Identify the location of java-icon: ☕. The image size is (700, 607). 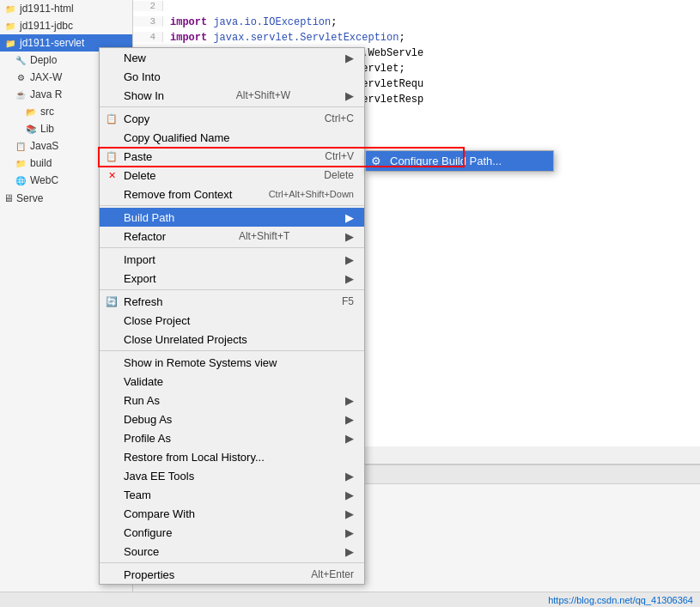
(21, 94).